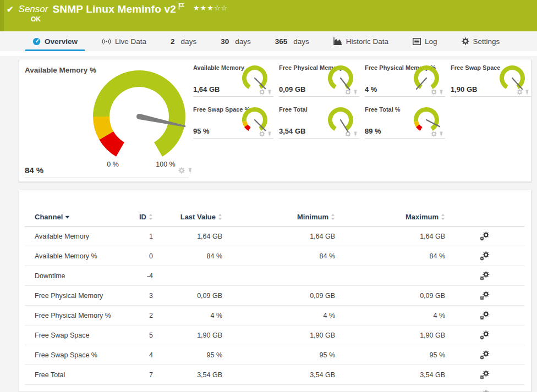 Image resolution: width=537 pixels, height=392 pixels. I want to click on table-row: Free Swap Space % 4 95 % 95 % 95 %, so click(275, 355).